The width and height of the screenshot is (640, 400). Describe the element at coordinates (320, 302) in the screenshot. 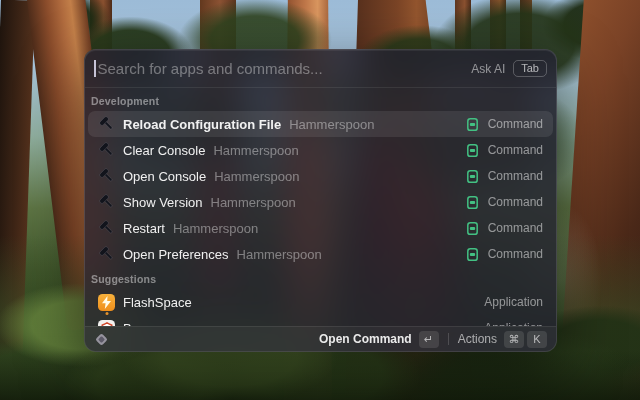

I see `list-item: FlashSpaceApplication` at that location.